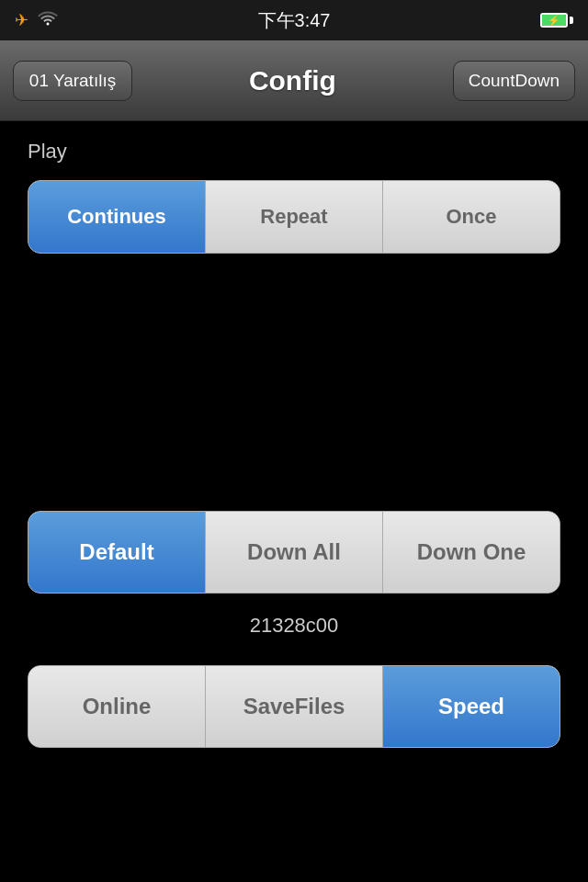 Image resolution: width=588 pixels, height=882 pixels. What do you see at coordinates (22, 20) in the screenshot?
I see `airplane-icon: ✈` at bounding box center [22, 20].